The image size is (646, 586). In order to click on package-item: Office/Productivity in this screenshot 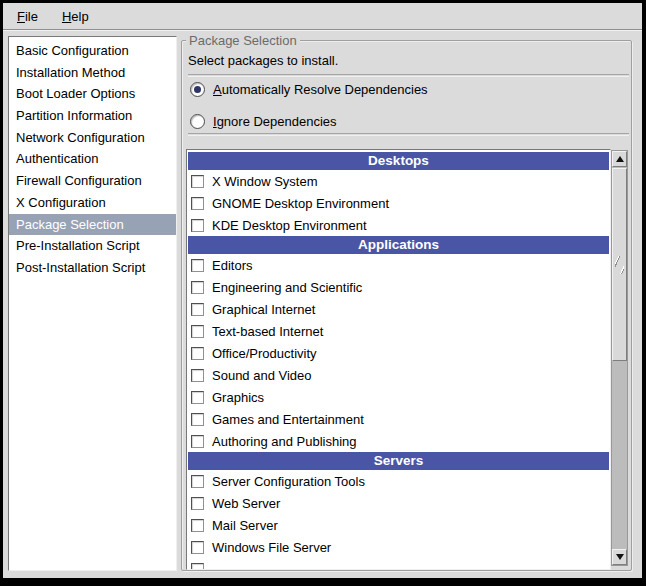, I will do `click(398, 353)`.